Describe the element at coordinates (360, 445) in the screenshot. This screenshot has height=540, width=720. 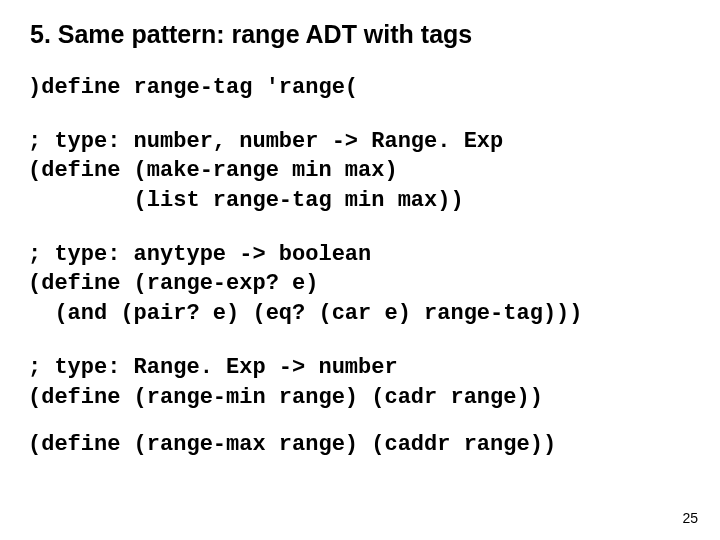
I see `code-range-max: (define (range-max range) (caddr range))` at that location.